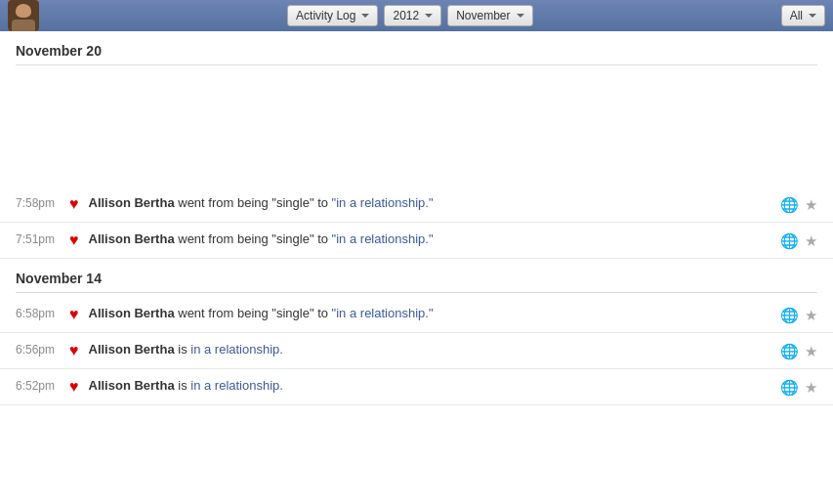  What do you see at coordinates (326, 16) in the screenshot?
I see `activity-log-label: Activity Log` at bounding box center [326, 16].